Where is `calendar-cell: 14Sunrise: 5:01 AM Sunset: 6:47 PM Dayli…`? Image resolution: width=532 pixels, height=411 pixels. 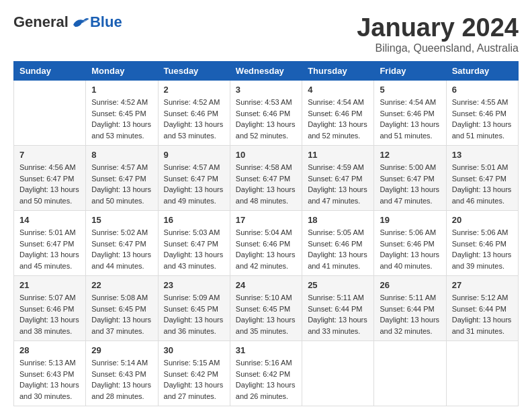 calendar-cell: 14Sunrise: 5:01 AM Sunset: 6:47 PM Dayli… is located at coordinates (50, 243).